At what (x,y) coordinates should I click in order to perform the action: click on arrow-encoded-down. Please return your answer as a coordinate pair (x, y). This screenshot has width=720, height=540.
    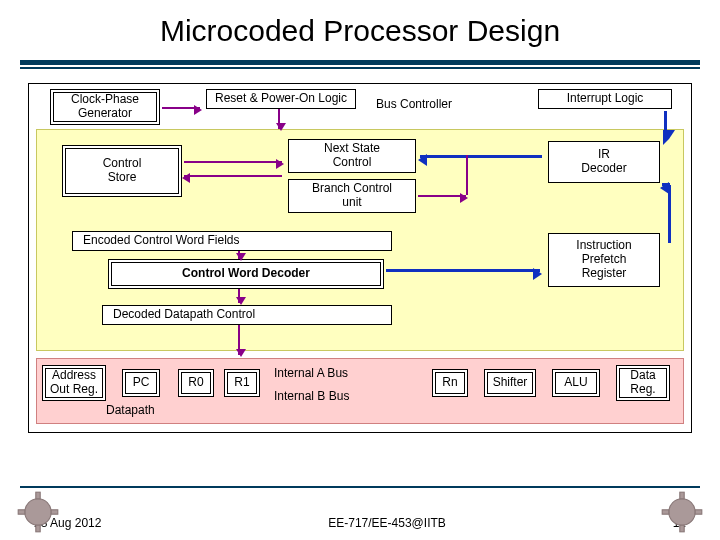
    Looking at the image, I should click on (239, 255).